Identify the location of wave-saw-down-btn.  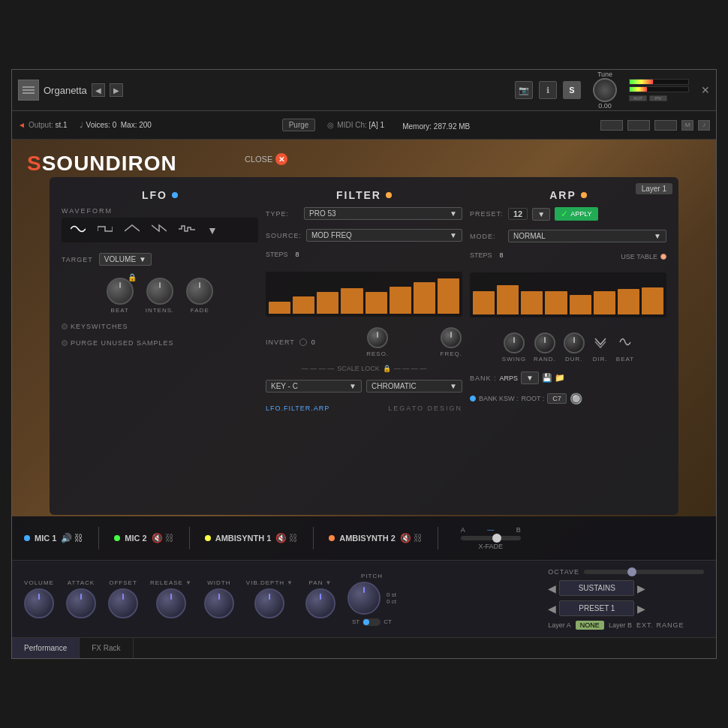
(159, 230).